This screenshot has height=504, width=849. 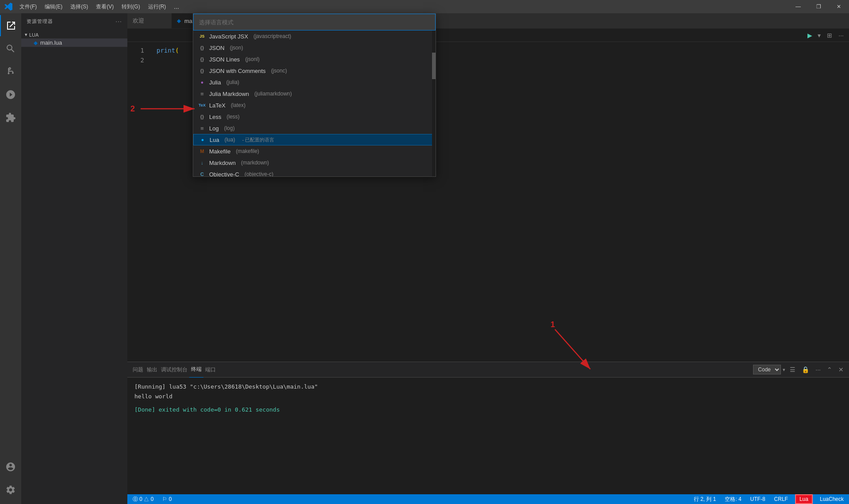 I want to click on julia-icon: ●, so click(x=202, y=82).